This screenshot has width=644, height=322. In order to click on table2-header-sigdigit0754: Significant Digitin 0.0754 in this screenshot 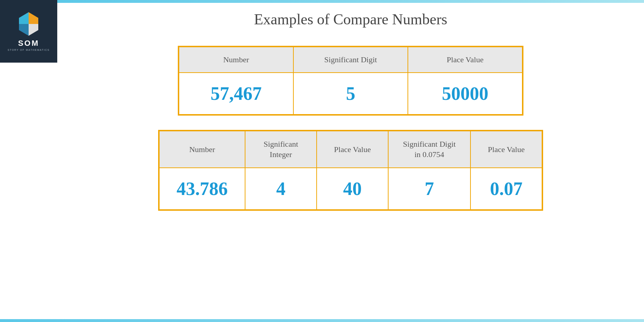, I will do `click(429, 150)`.